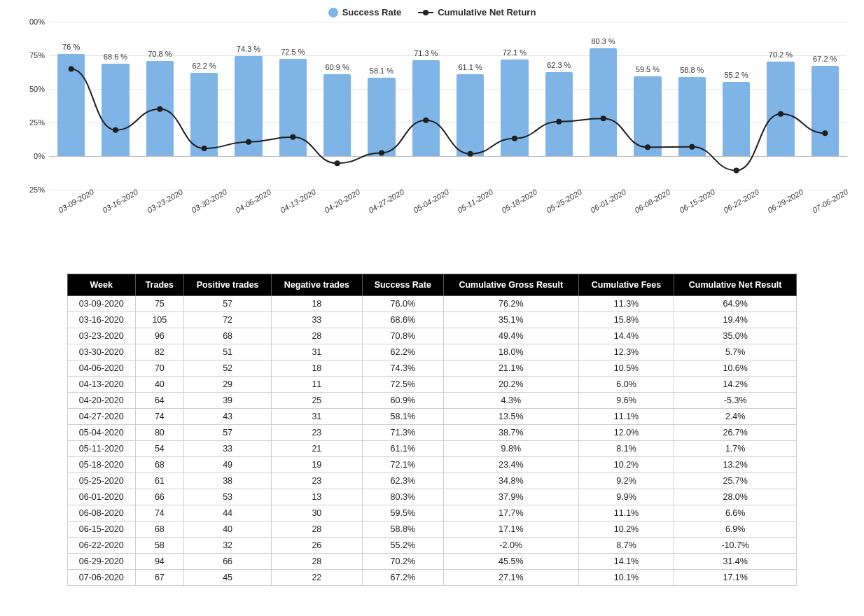  What do you see at coordinates (403, 465) in the screenshot?
I see `table-cell: 72.1%` at bounding box center [403, 465].